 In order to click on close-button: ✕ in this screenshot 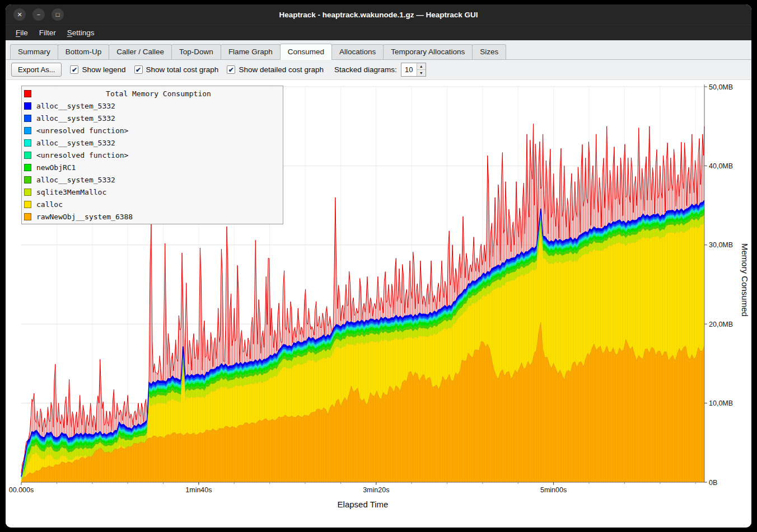, I will do `click(20, 15)`.